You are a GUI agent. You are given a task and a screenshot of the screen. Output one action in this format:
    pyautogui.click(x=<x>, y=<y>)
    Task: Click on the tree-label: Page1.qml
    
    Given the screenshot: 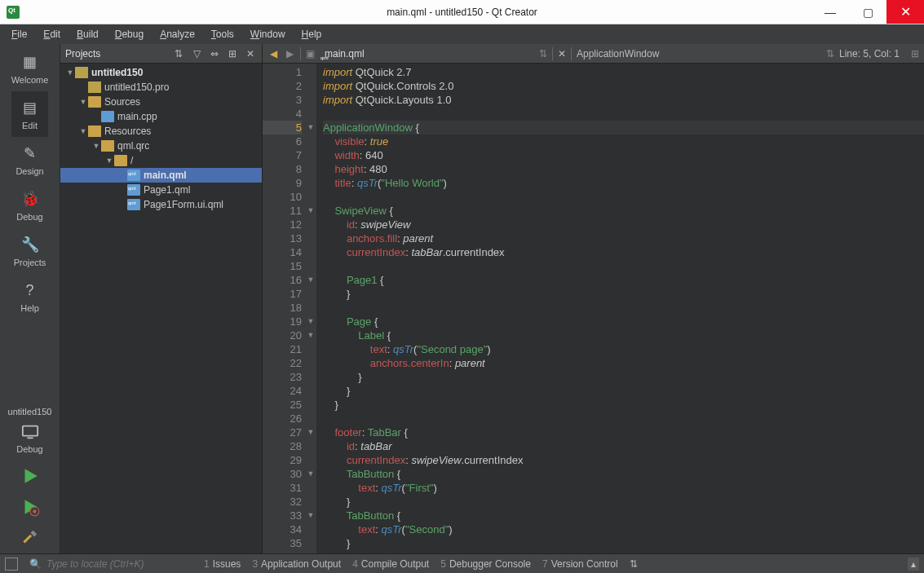 What is the action you would take?
    pyautogui.click(x=166, y=190)
    